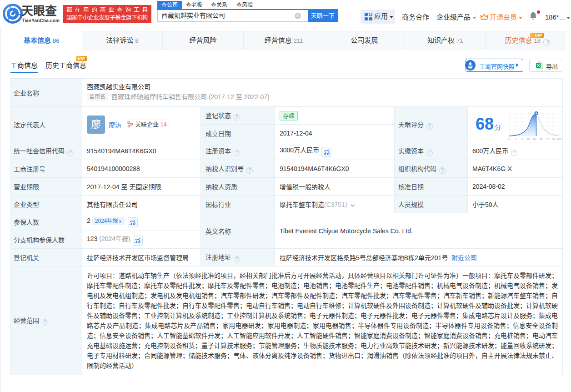  I want to click on svg-text: 3, so click(522, 139).